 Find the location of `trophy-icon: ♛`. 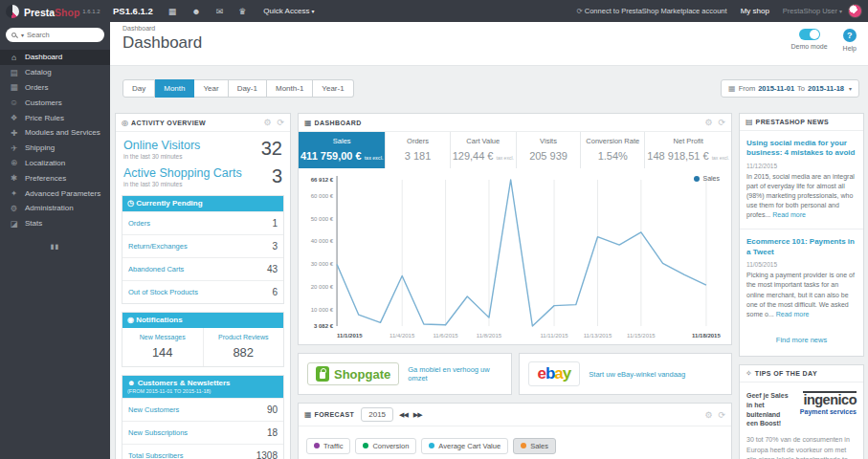

trophy-icon: ♛ is located at coordinates (242, 11).